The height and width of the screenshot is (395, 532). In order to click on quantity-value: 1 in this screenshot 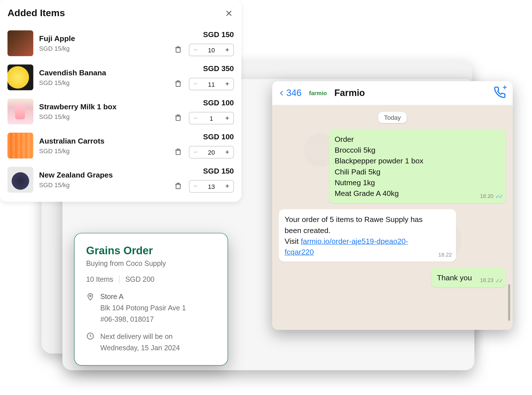, I will do `click(211, 118)`.